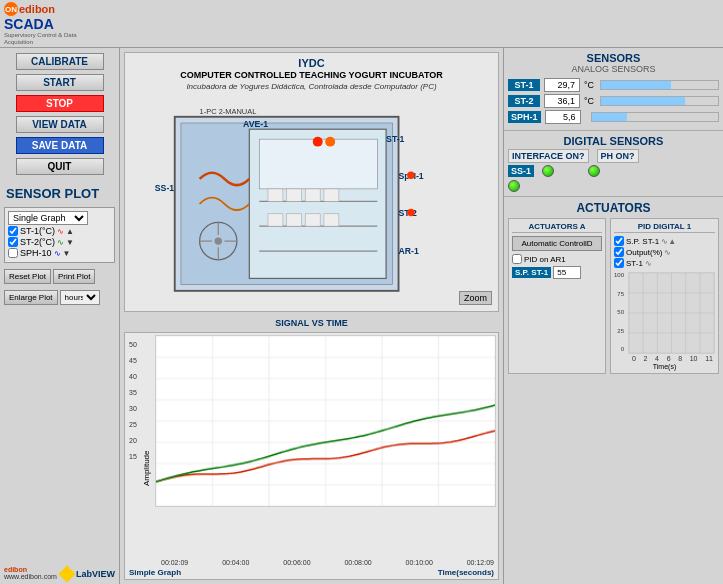 Image resolution: width=723 pixels, height=584 pixels. I want to click on zoom-button: Zoom, so click(476, 298).